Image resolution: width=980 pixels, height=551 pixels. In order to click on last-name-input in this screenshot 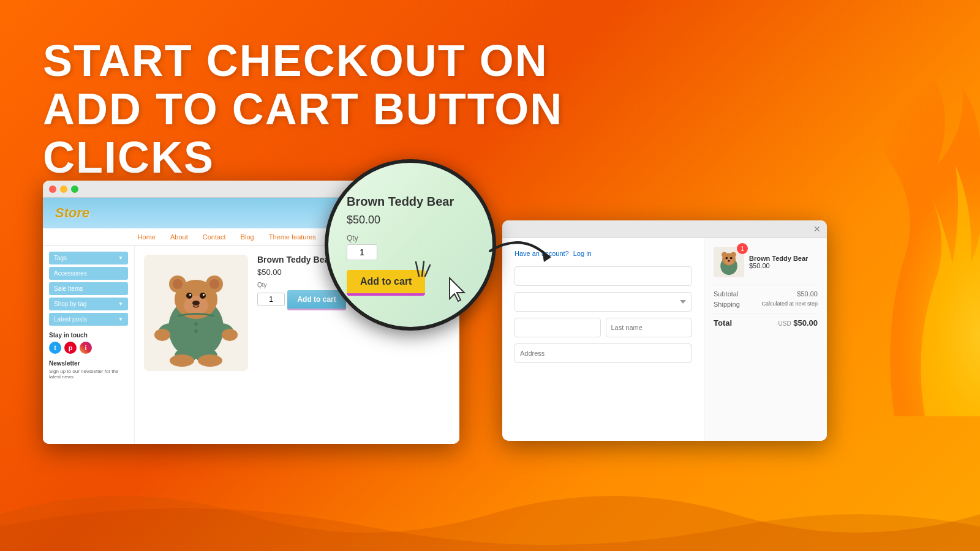, I will do `click(649, 328)`.